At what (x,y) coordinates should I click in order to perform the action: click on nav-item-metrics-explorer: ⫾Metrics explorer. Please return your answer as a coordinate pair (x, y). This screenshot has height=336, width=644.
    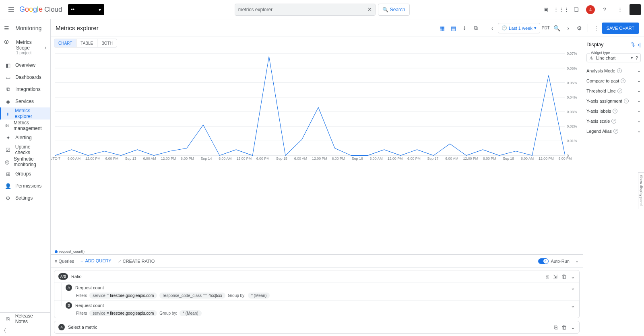
    Looking at the image, I should click on (25, 113).